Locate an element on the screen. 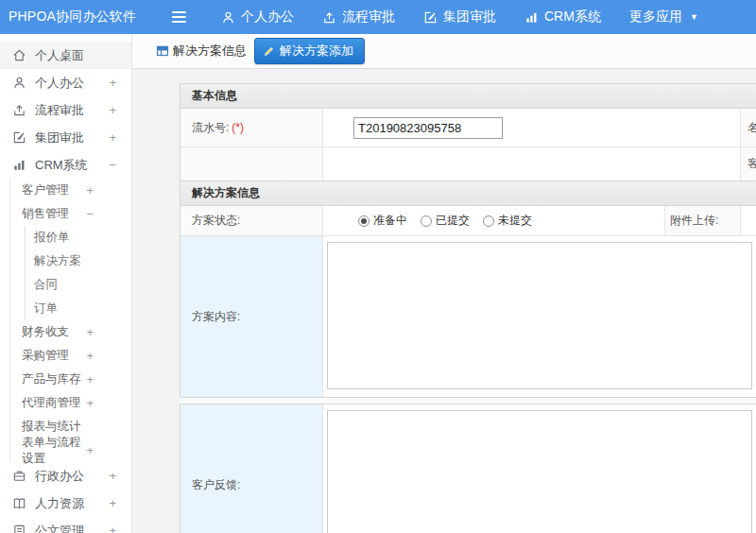 This screenshot has height=533, width=756. sidebar-item-human-resources: 人力资源 + is located at coordinates (66, 503).